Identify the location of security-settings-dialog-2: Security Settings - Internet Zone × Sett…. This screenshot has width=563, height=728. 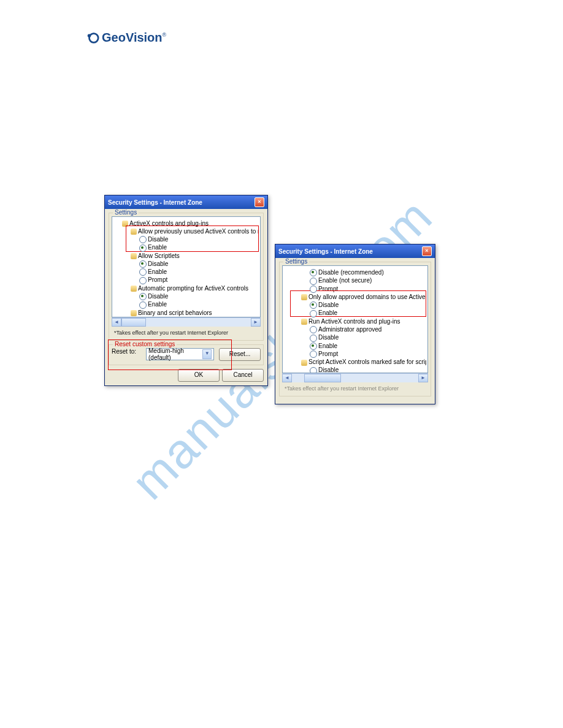
(355, 324).